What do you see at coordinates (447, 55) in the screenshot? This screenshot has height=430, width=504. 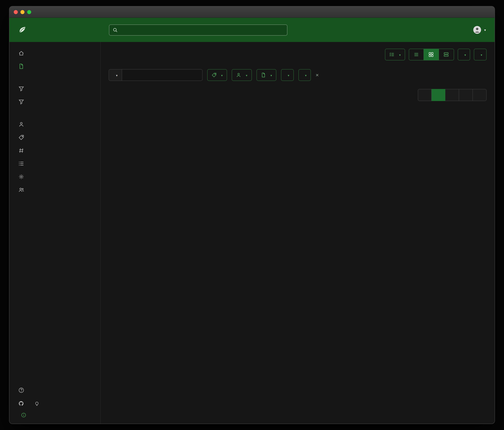 I see `detail-view-button` at bounding box center [447, 55].